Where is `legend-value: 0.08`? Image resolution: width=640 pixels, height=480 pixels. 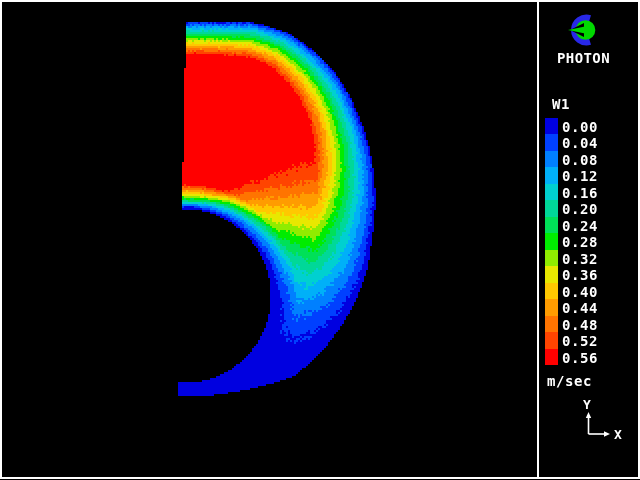
legend-value: 0.08 is located at coordinates (580, 160).